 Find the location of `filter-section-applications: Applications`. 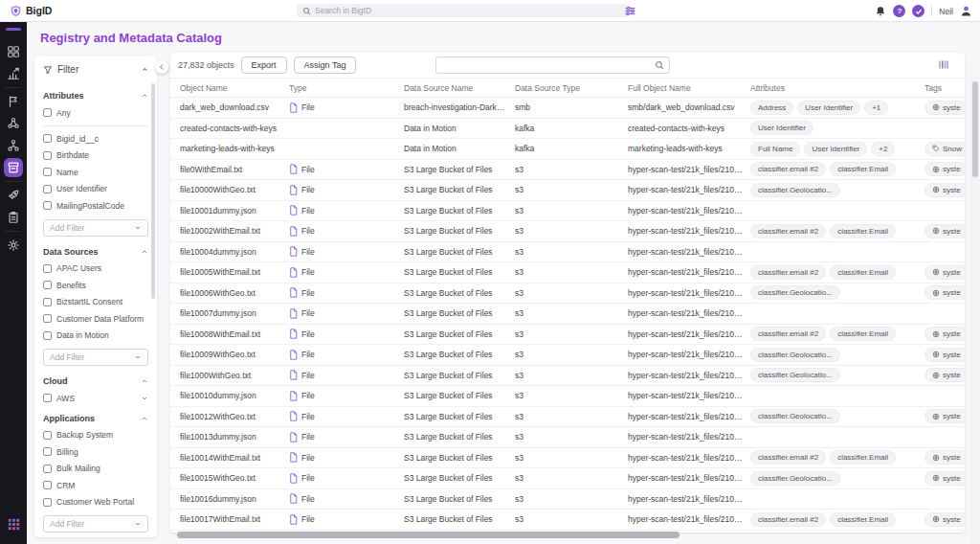

filter-section-applications: Applications is located at coordinates (96, 419).